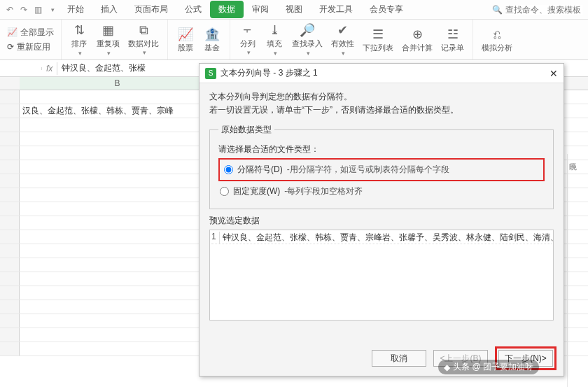 Image resolution: width=588 pixels, height=387 pixels. What do you see at coordinates (382, 167) in the screenshot?
I see `original-data-type-group: 原始数据类型 请选择最合适的文件类型： 分隔符号(D) -用分隔字符，如逗号或制…` at bounding box center [382, 167].